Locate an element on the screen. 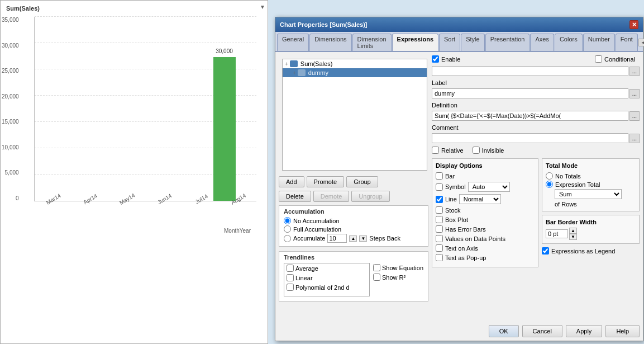 Image resolution: width=644 pixels, height=344 pixels. y-label-35000: 35,000 is located at coordinates (10, 20).